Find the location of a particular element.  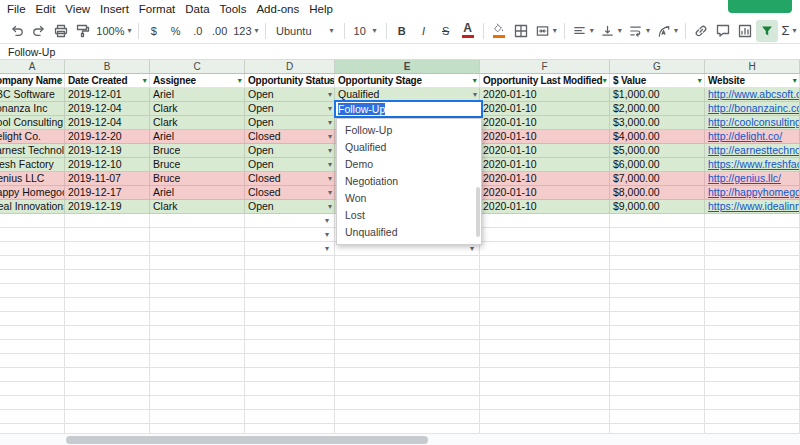

dropdown-option: Won is located at coordinates (409, 198).